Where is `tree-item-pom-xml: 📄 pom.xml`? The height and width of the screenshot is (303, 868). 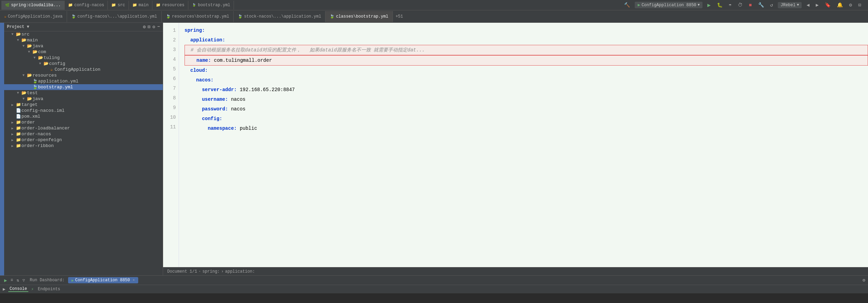 tree-item-pom-xml: 📄 pom.xml is located at coordinates (84, 117).